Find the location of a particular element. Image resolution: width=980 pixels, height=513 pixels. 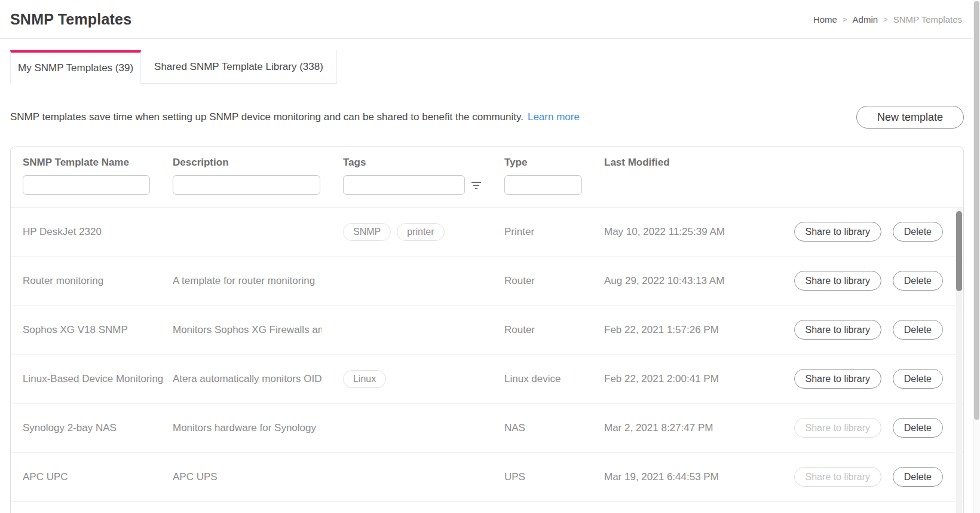

template-last-modified-cell: May 10, 2022 11:25:39 AM is located at coordinates (676, 232).